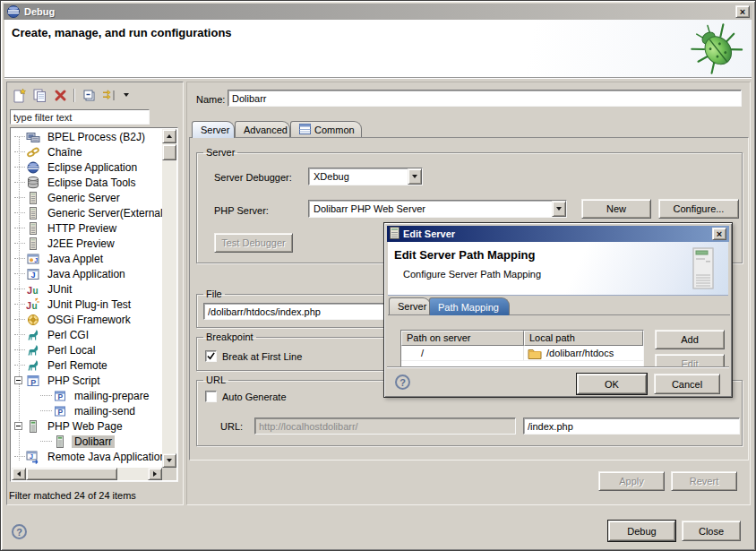 The image size is (756, 551). I want to click on local-path-text: /dolibarr/htdocs, so click(580, 353).